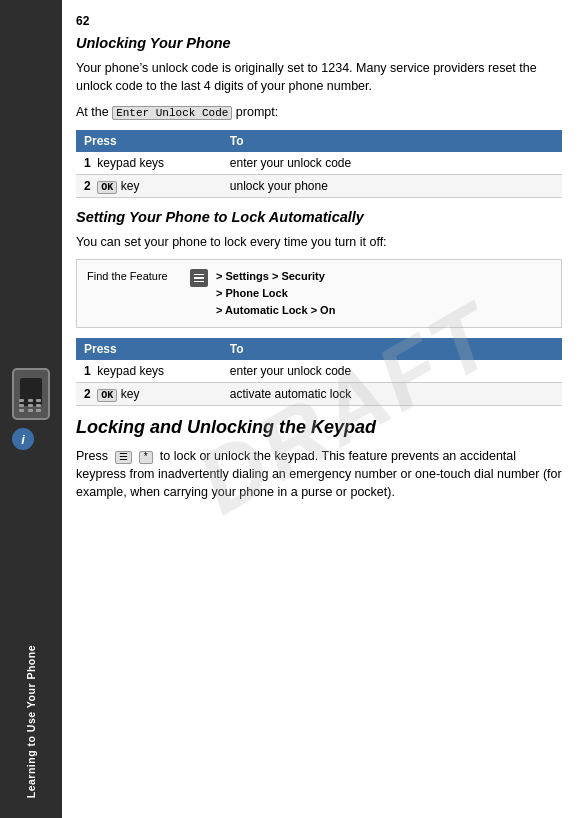  I want to click on row2-to: unlock your phone, so click(392, 186).